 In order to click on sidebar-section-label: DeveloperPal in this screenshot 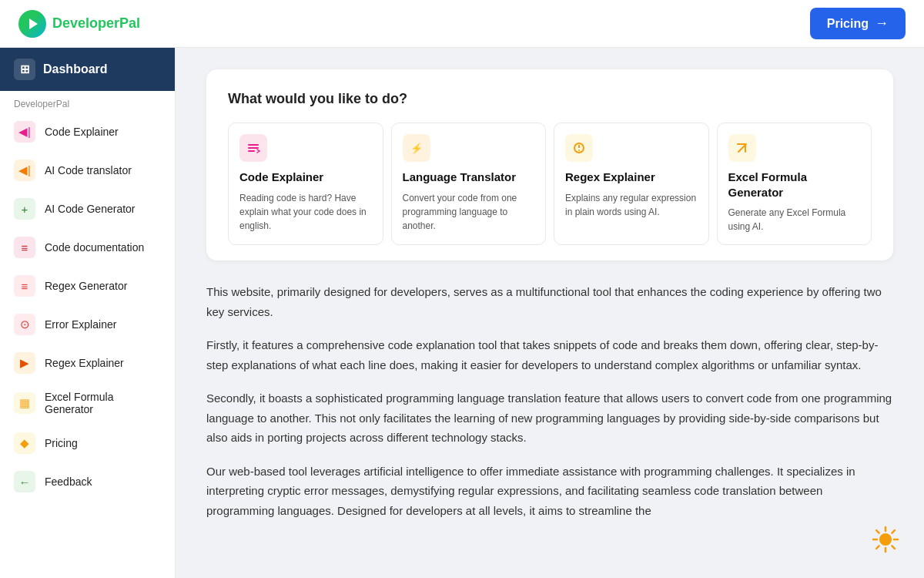, I will do `click(88, 102)`.